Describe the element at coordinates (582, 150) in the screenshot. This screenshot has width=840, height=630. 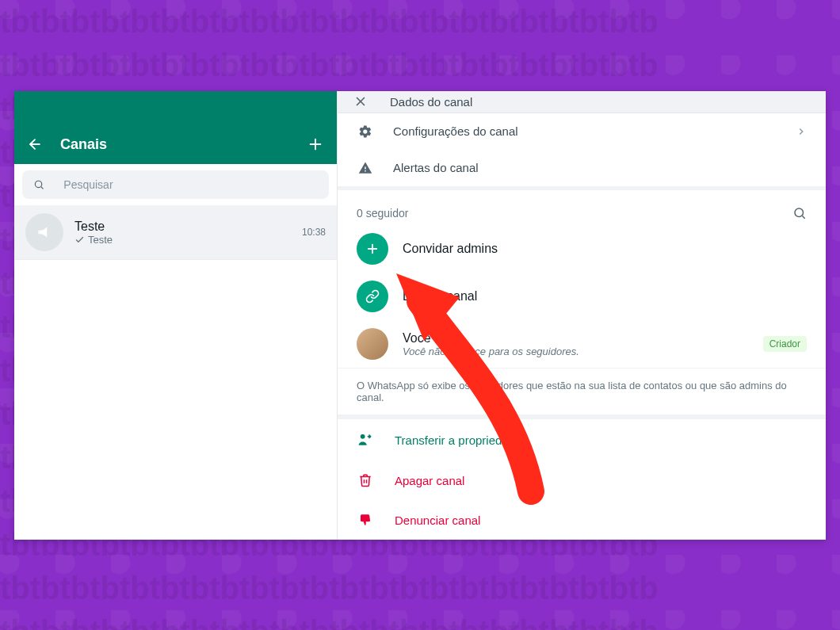
I see `settings-section: Configurações do canal Alertas do canal` at that location.